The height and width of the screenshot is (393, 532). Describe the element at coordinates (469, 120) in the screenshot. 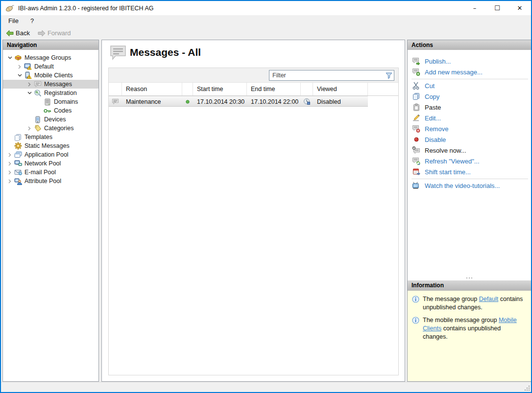

I see `actions-list: Publish... Add new message... Cut Copy P…` at that location.